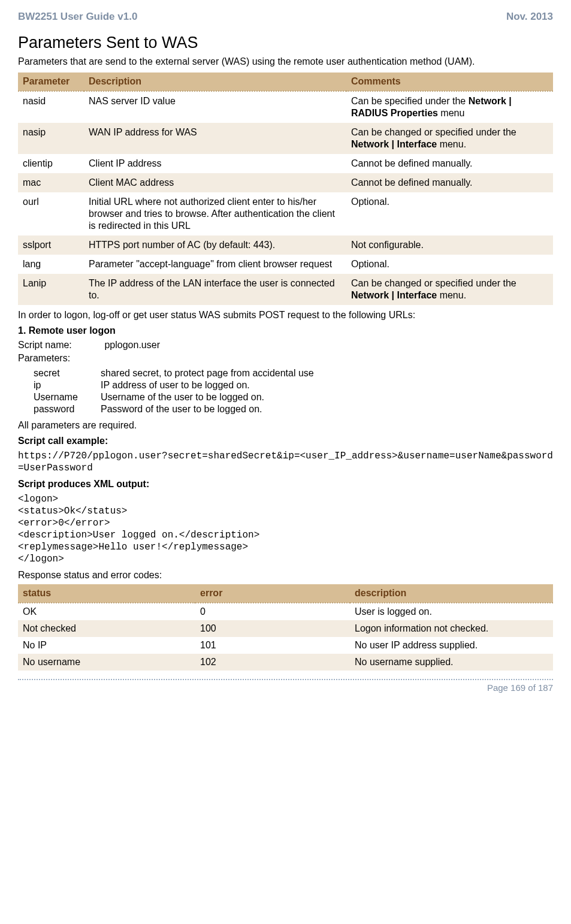 This screenshot has height=924, width=571. Describe the element at coordinates (285, 289) in the screenshot. I see `table-row: Lanip The IP address of the LAN interfac…` at that location.